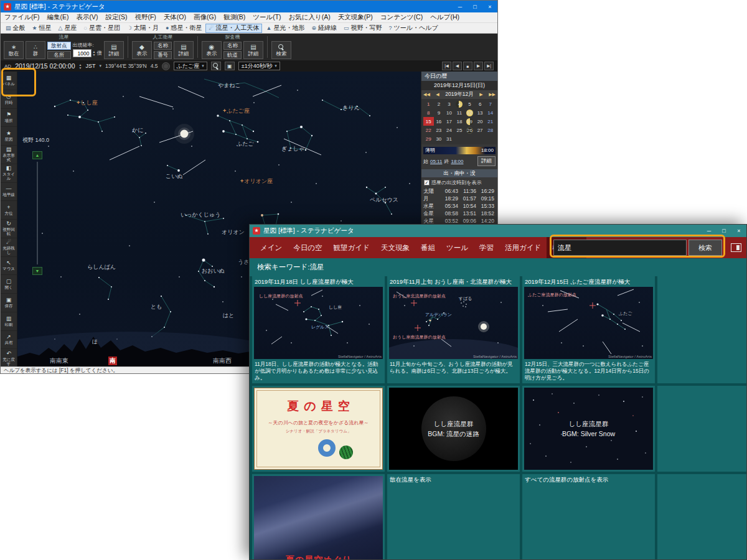  What do you see at coordinates (234, 17) in the screenshot?
I see `menu-item: 観測(B)` at bounding box center [234, 17].